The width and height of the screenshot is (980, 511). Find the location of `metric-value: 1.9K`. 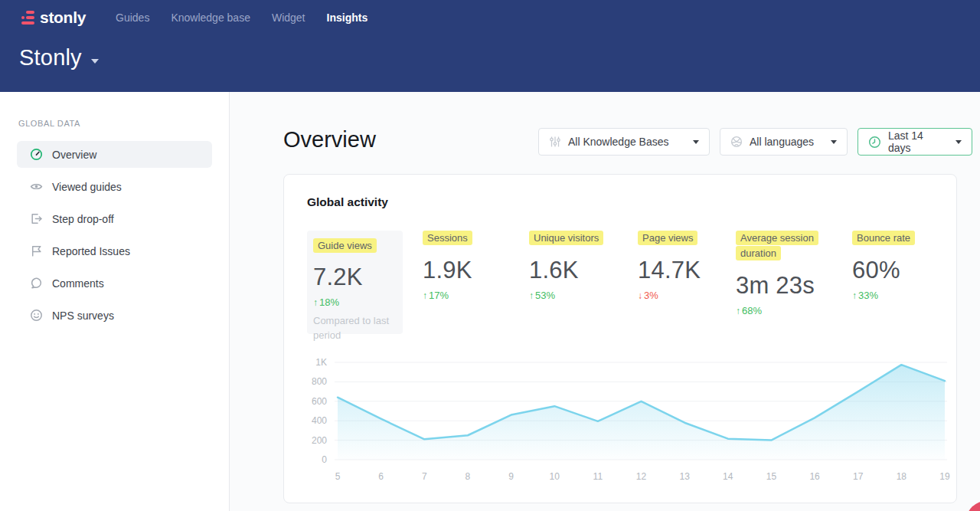

metric-value: 1.9K is located at coordinates (473, 270).